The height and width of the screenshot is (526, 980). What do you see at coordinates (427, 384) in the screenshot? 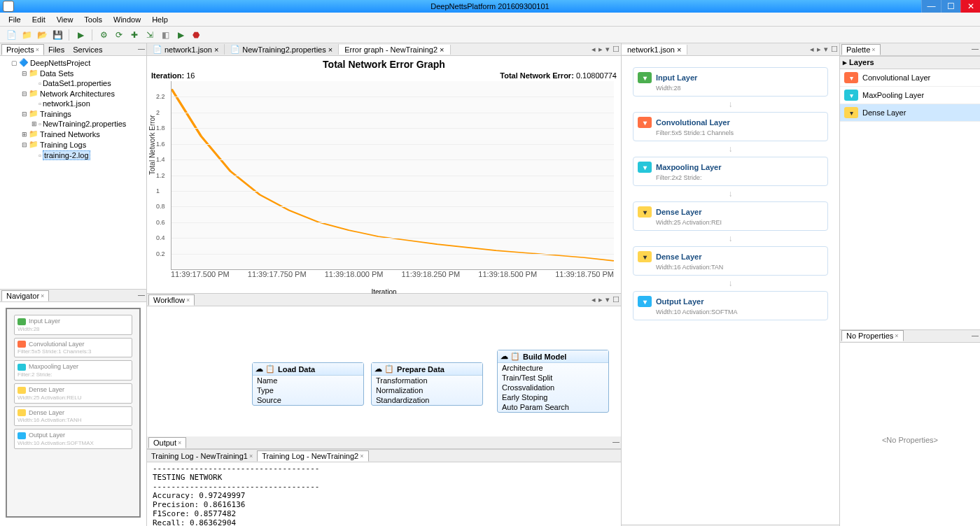
I see `wf-node-prepare: ☁ 📋 Prepare Data Transformation Normaliz…` at bounding box center [427, 384].